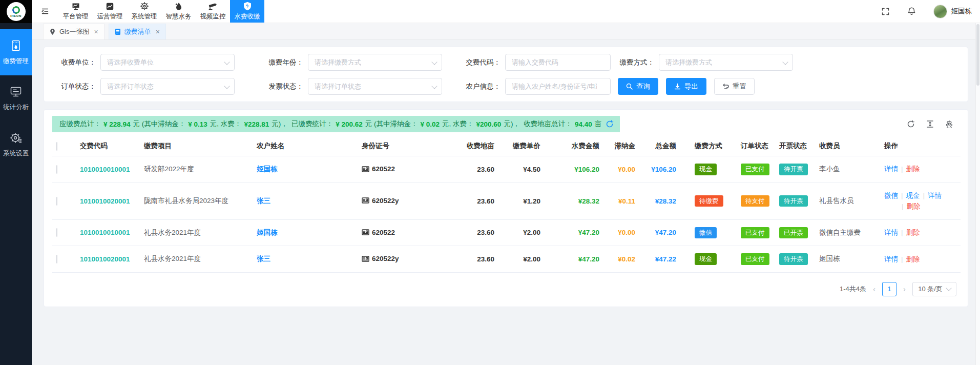  What do you see at coordinates (16, 11) in the screenshot?
I see `app-logo: RIEON` at bounding box center [16, 11].